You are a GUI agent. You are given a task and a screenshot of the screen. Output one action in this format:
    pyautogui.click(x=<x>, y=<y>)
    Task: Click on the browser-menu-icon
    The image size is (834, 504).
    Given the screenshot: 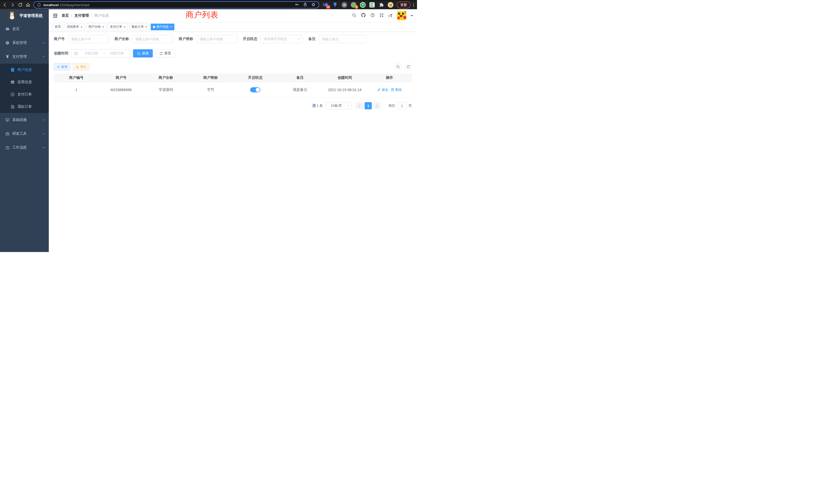 What is the action you would take?
    pyautogui.click(x=414, y=5)
    